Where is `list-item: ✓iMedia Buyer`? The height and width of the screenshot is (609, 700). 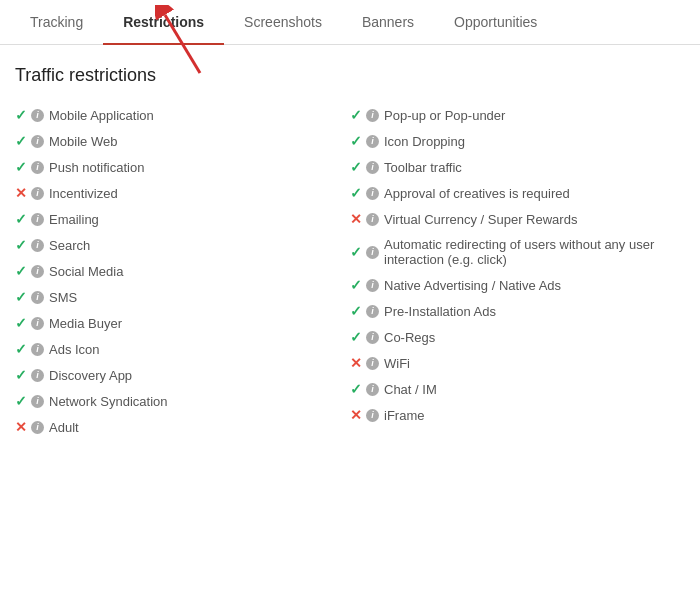 list-item: ✓iMedia Buyer is located at coordinates (182, 323).